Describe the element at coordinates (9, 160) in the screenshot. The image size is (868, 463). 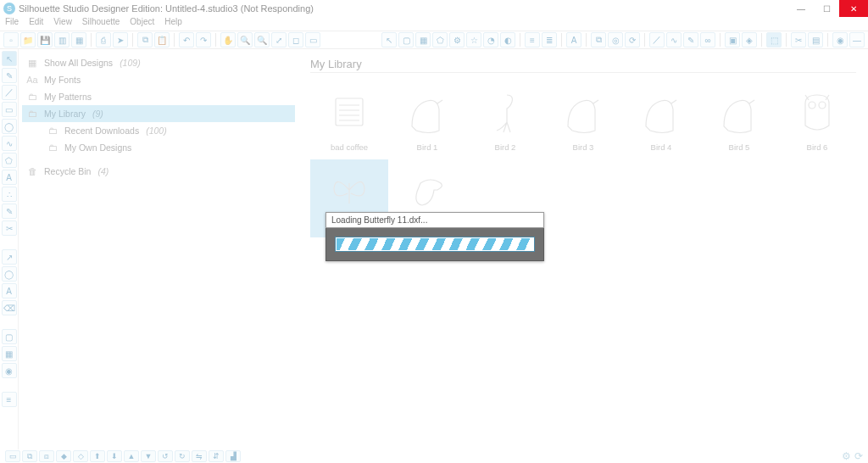
I see `vtool-poly: ⬠` at that location.